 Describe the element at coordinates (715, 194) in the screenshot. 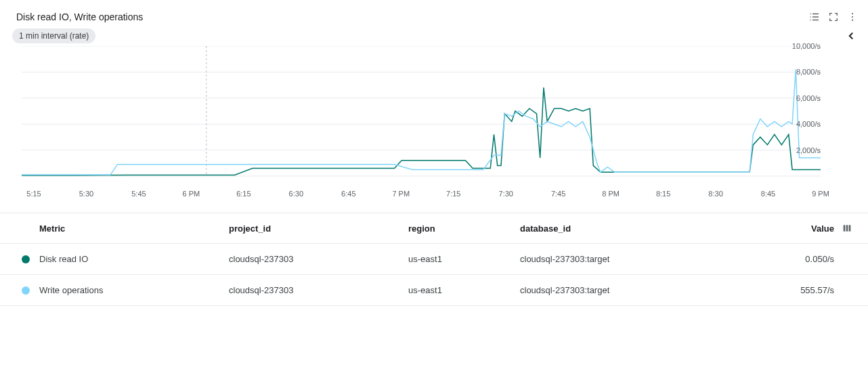

I see `x-tick-label: 8:30` at that location.